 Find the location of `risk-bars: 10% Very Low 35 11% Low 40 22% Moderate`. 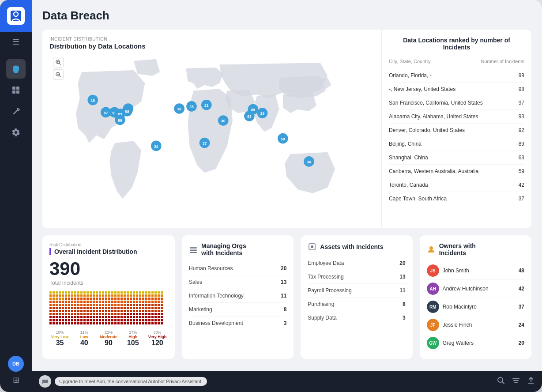

risk-bars: 10% Very Low 35 11% Low 40 22% Moderate is located at coordinates (109, 339).